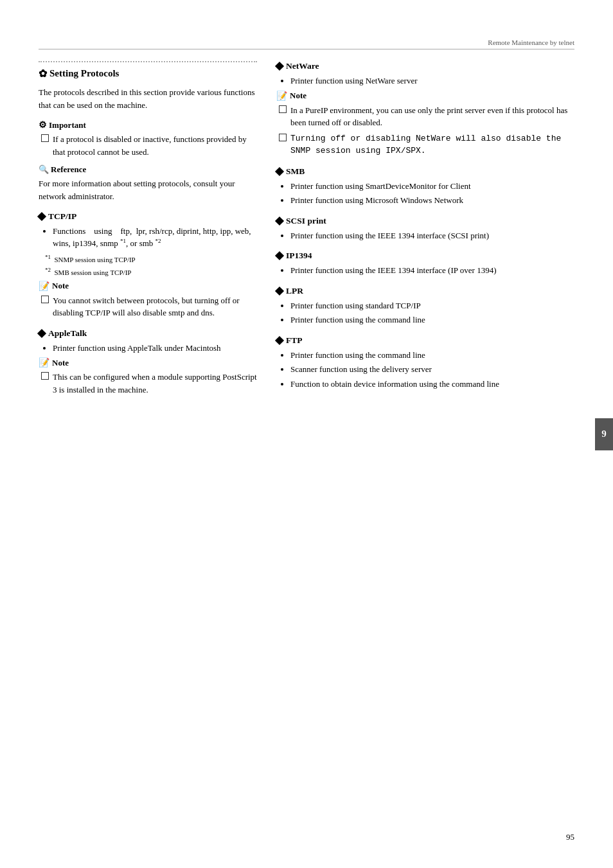  Describe the element at coordinates (604, 434) in the screenshot. I see `chapter-tab: 9` at that location.